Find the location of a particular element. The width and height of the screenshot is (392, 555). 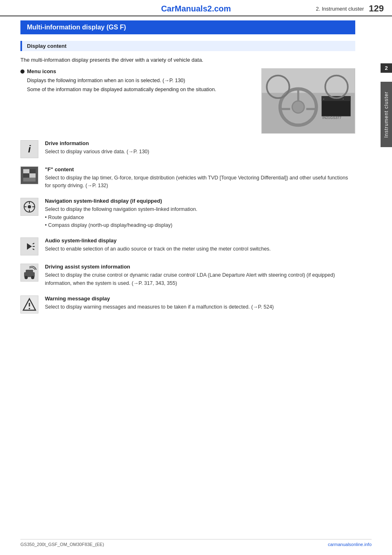

nav-icon-svg is located at coordinates (29, 207).